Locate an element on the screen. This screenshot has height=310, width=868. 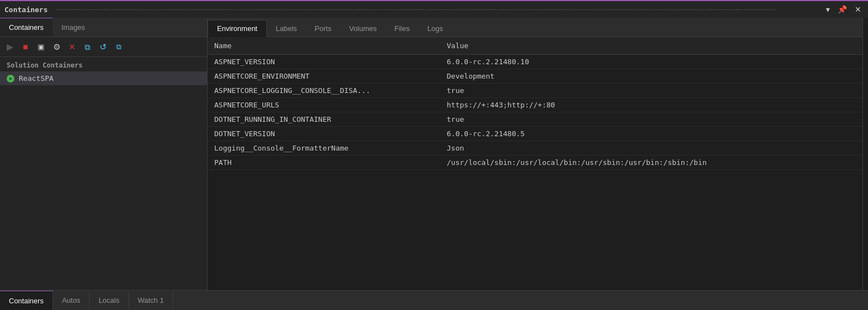
bottom-tab-locals: Locals is located at coordinates (110, 300).